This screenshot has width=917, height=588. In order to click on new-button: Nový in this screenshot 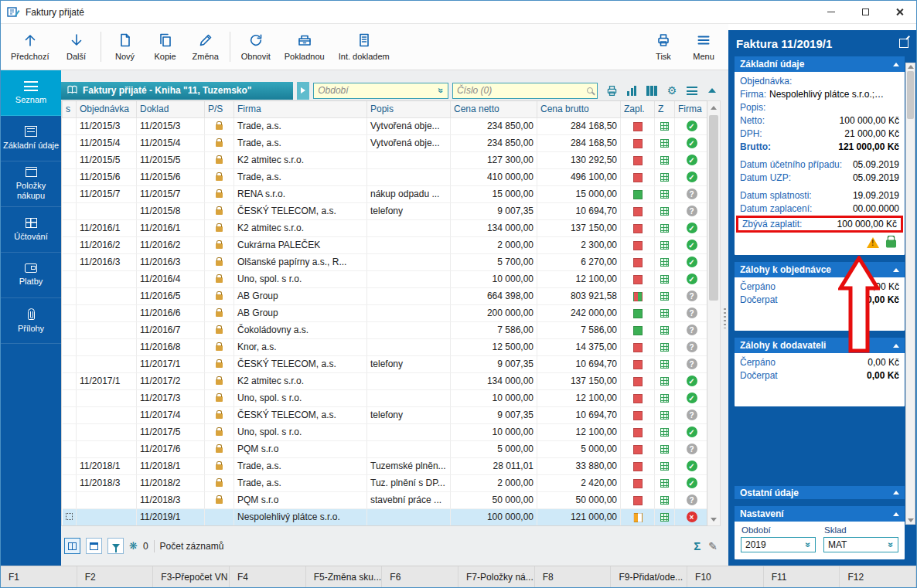, I will do `click(125, 46)`.